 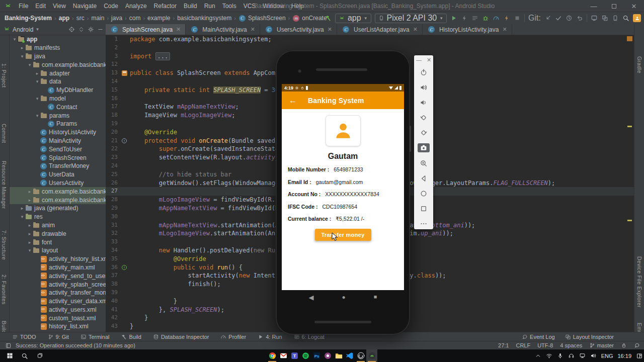 I want to click on tool-window-profiler: Profiler, so click(x=233, y=337).